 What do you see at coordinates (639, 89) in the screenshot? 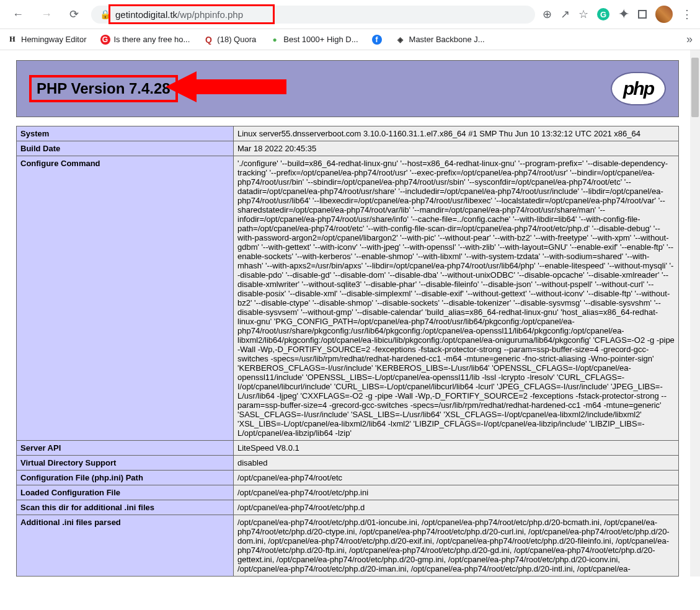
I see `php-logo: php` at bounding box center [639, 89].